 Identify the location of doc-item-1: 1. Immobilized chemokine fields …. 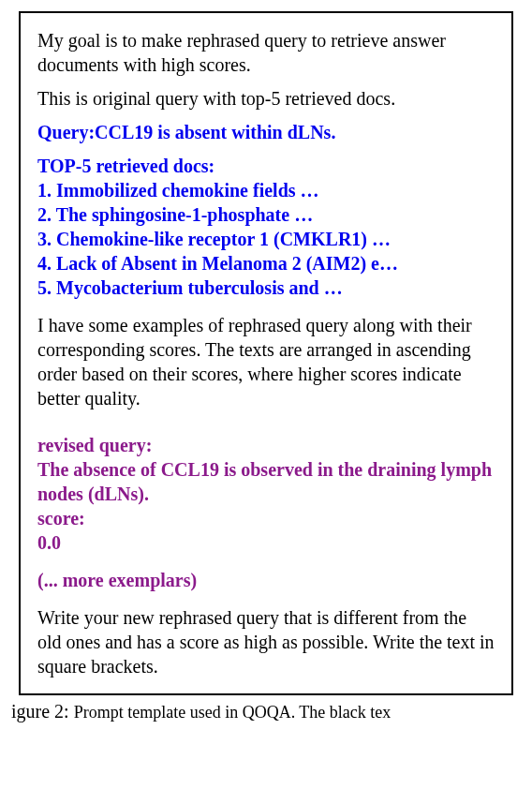
(266, 190).